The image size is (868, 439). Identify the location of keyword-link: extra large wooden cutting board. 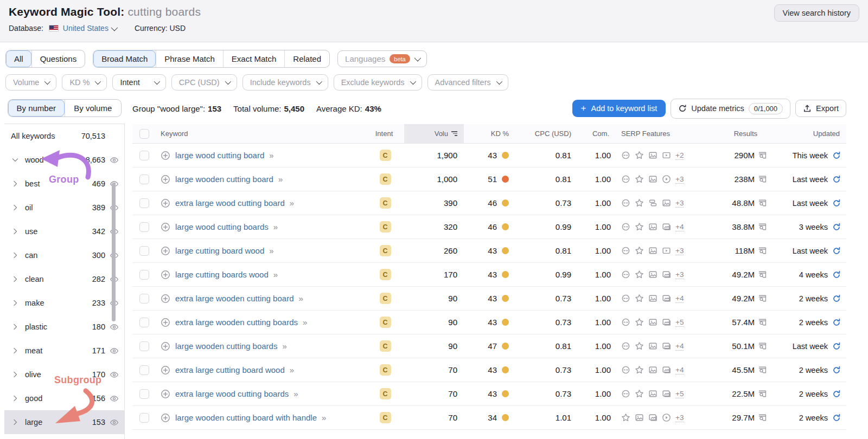
(234, 298).